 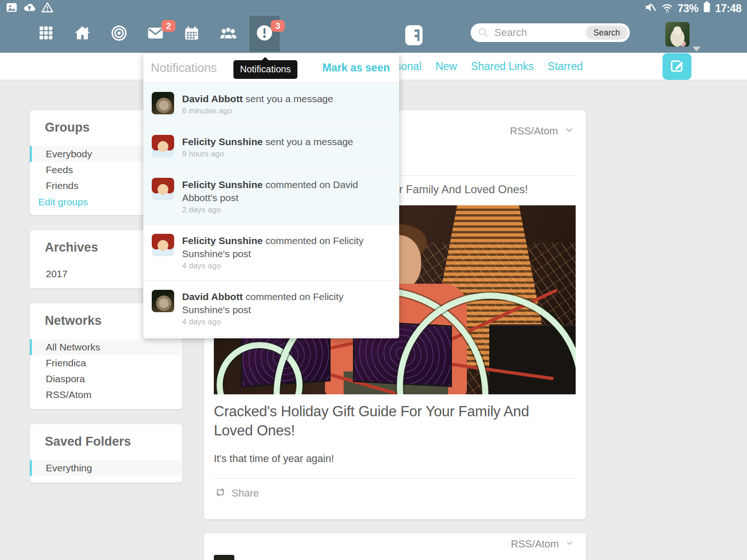 I want to click on notification-item: David Abbott sent you a message 6 minute…, so click(x=271, y=104).